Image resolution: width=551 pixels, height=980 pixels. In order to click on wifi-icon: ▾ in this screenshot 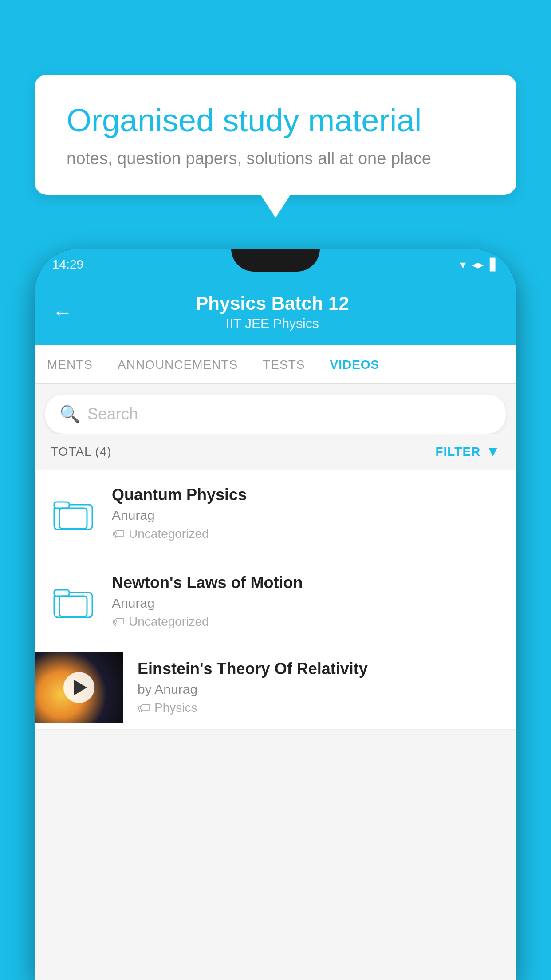, I will do `click(463, 265)`.